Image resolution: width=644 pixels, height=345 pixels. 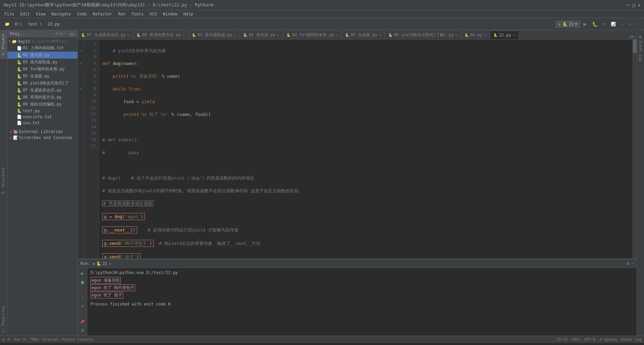 What do you see at coordinates (42, 34) in the screenshot?
I see `project-panel-header: Proj... ⟳ ⚙ ─ .py` at bounding box center [42, 34].